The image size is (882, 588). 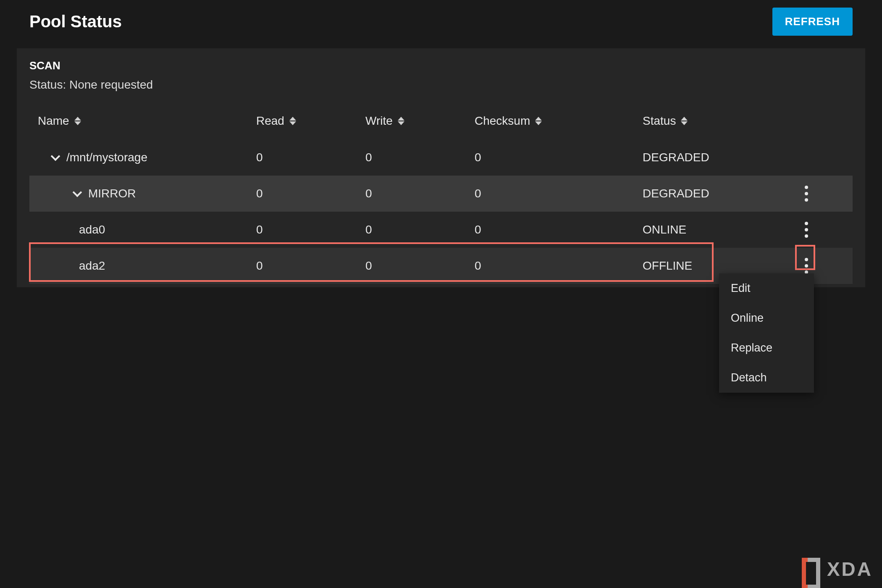 What do you see at coordinates (766, 318) in the screenshot?
I see `menu-item-online: Online` at bounding box center [766, 318].